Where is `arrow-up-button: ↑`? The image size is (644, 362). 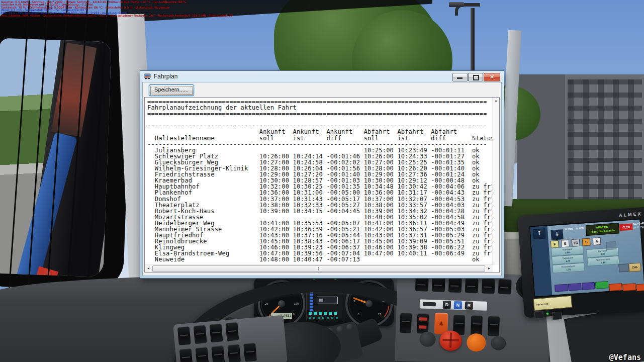 arrow-up-button: ↑ is located at coordinates (539, 234).